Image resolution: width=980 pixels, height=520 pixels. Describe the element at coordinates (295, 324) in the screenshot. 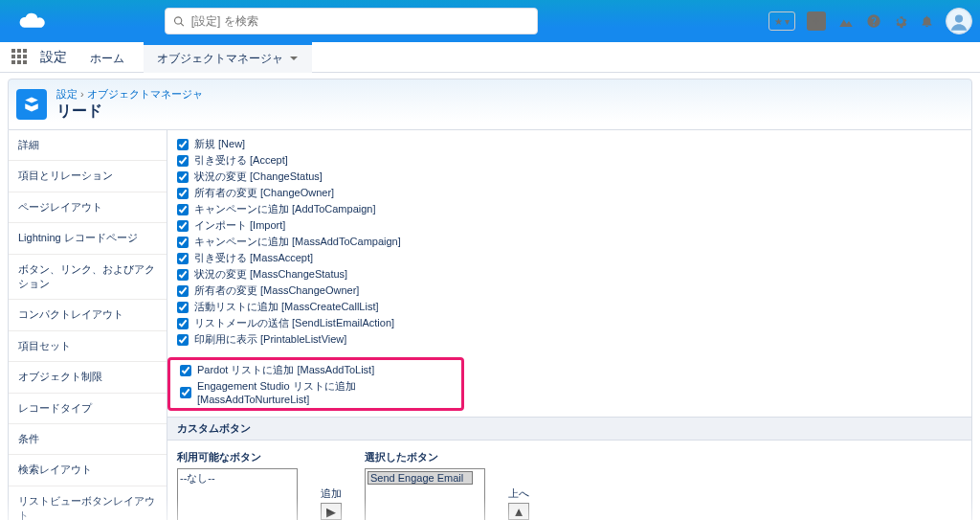

I see `checkbox-label: リストメールの送信 [SendListEmailAction]` at that location.